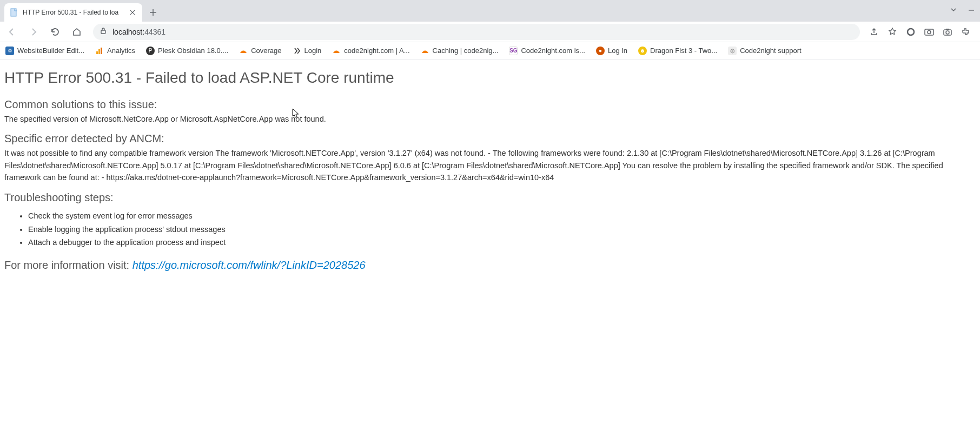 This screenshot has height=430, width=980. What do you see at coordinates (249, 265) in the screenshot?
I see `more-info-link: https://go.microsoft.com/fwlink/?LinkID=…` at bounding box center [249, 265].